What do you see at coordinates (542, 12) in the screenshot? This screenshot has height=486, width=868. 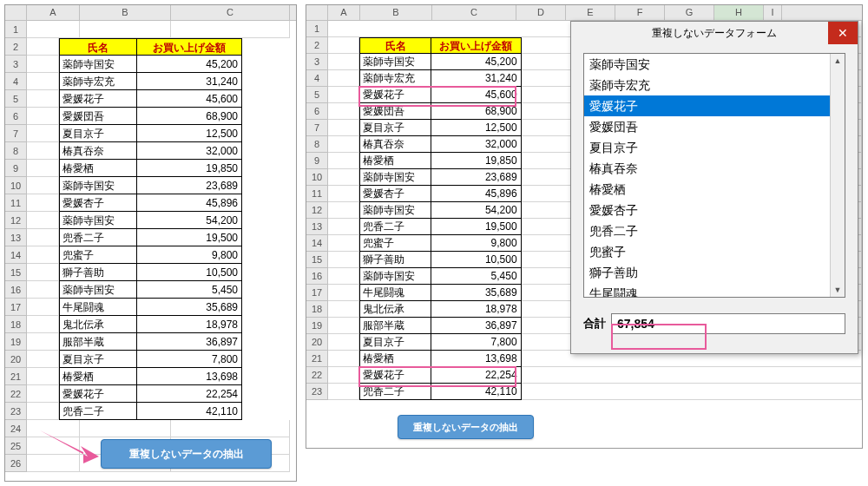 I see `col-D: D` at bounding box center [542, 12].